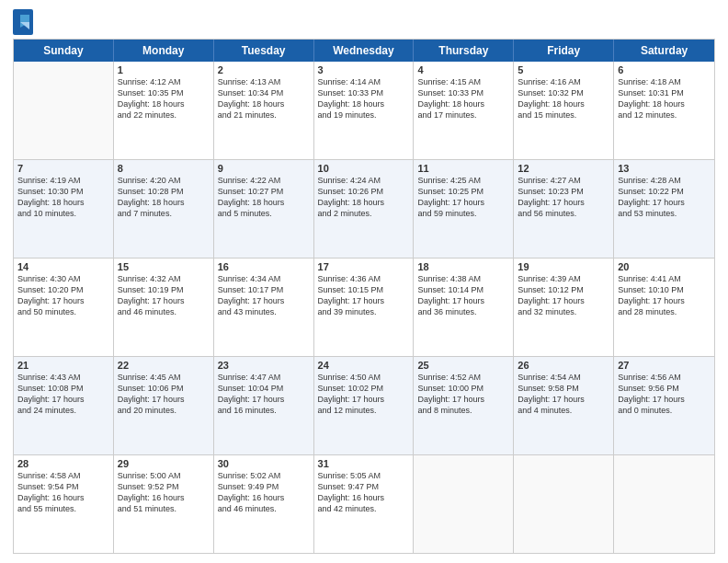 This screenshot has height=563, width=728. What do you see at coordinates (265, 406) in the screenshot?
I see `calendar-day-23: 23Sunrise: 4:47 AM Sunset: 10:04 PM Dayl…` at bounding box center [265, 406].